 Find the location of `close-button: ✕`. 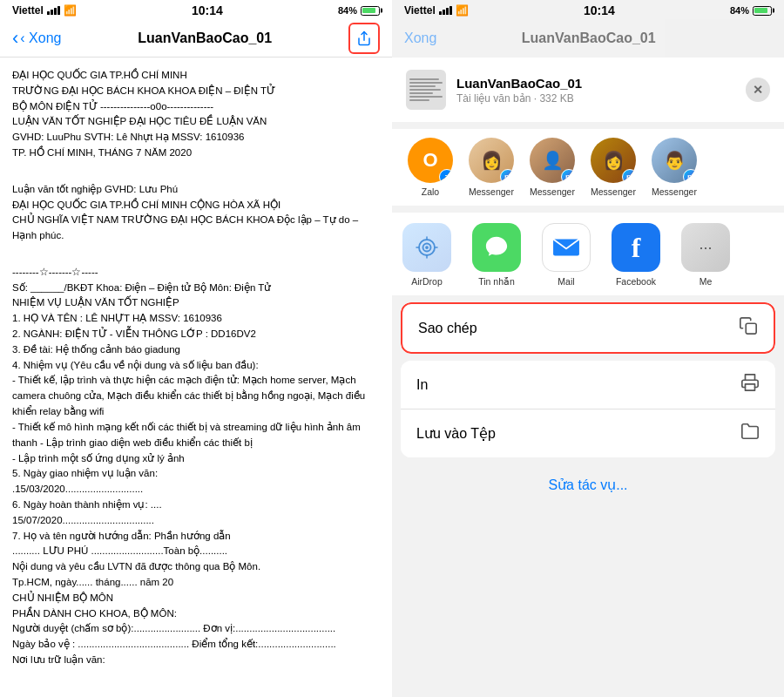

close-button: ✕ is located at coordinates (758, 90).